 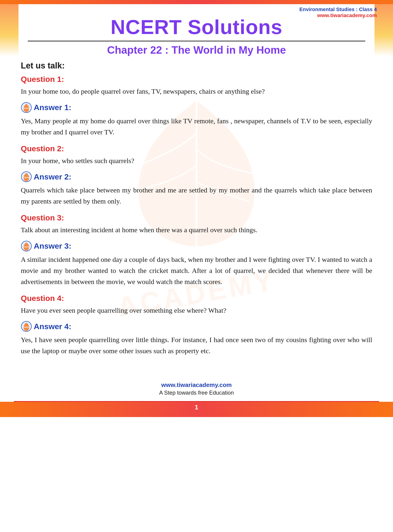 What do you see at coordinates (196, 393) in the screenshot?
I see `footer-tagline: A Step towards free Education` at bounding box center [196, 393].